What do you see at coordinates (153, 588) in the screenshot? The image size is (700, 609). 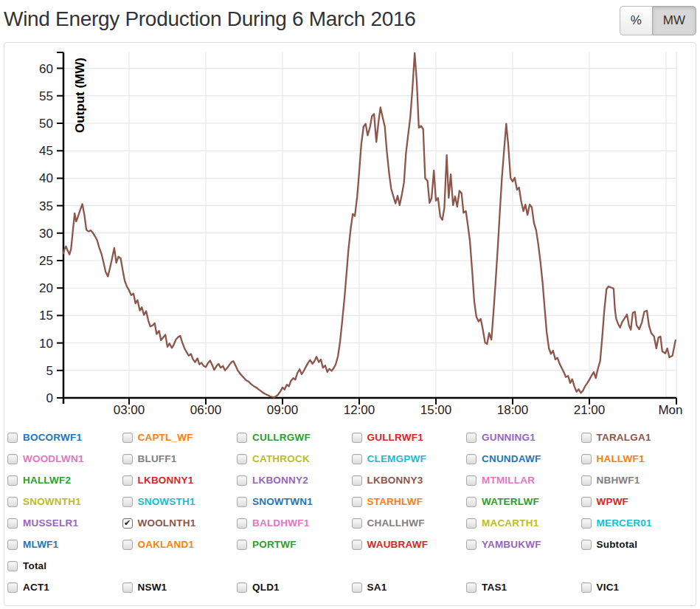 I see `legend-label: NSW1` at bounding box center [153, 588].